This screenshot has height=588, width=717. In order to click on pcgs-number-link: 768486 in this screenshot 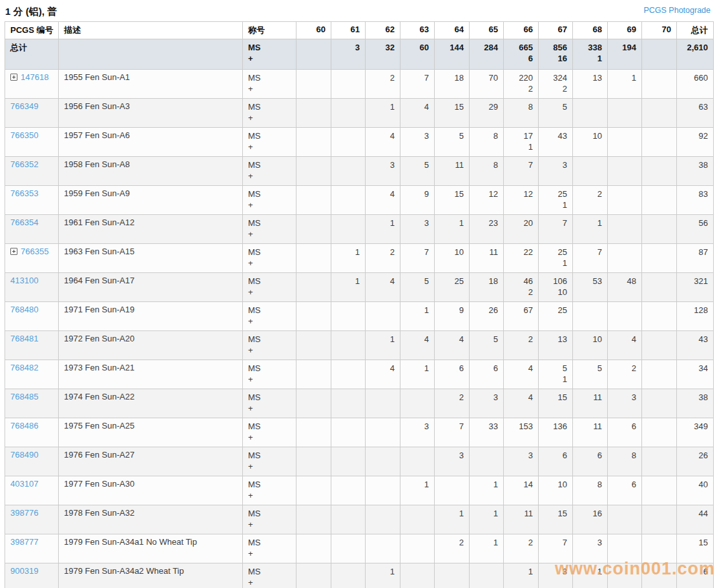, I will do `click(25, 426)`.